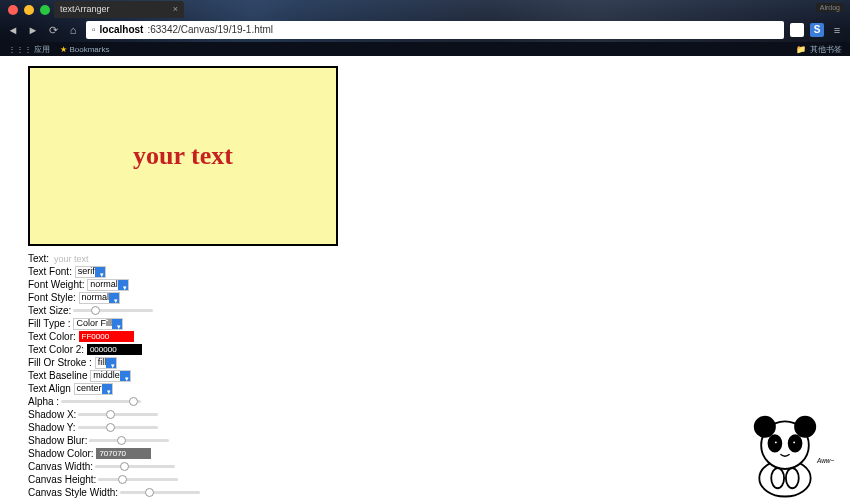 This screenshot has width=850, height=500. What do you see at coordinates (183, 156) in the screenshot?
I see `canvas-preview: your text` at bounding box center [183, 156].